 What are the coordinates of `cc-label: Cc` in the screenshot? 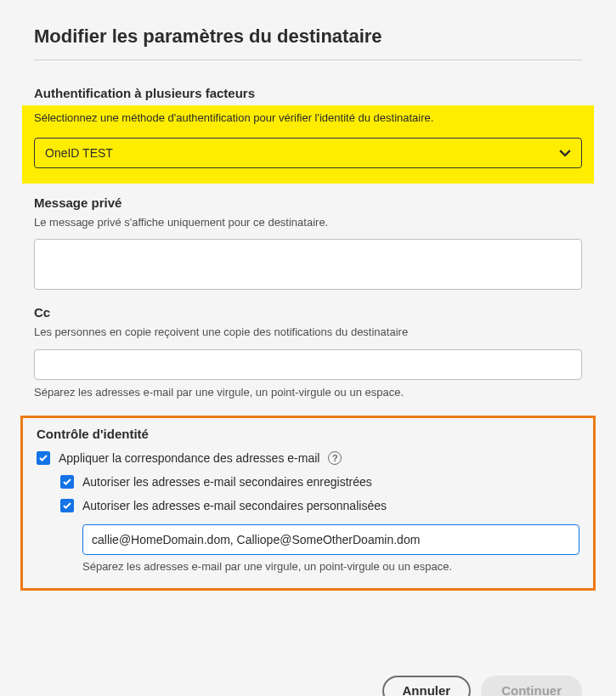 It's located at (308, 313).